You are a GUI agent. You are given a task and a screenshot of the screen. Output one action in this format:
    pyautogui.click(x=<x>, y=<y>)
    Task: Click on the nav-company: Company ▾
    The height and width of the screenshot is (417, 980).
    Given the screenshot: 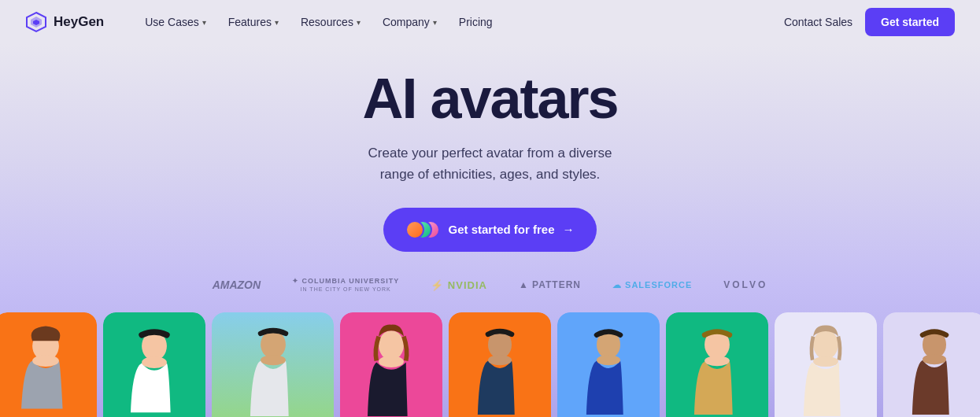 What is the action you would take?
    pyautogui.click(x=409, y=22)
    